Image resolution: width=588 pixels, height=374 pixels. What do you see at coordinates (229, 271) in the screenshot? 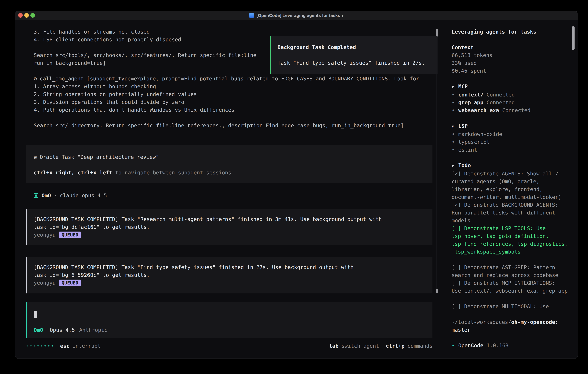
I see `message-text: [BACKGROUND TASK COMPLETED] Task "Find t…` at bounding box center [229, 271].